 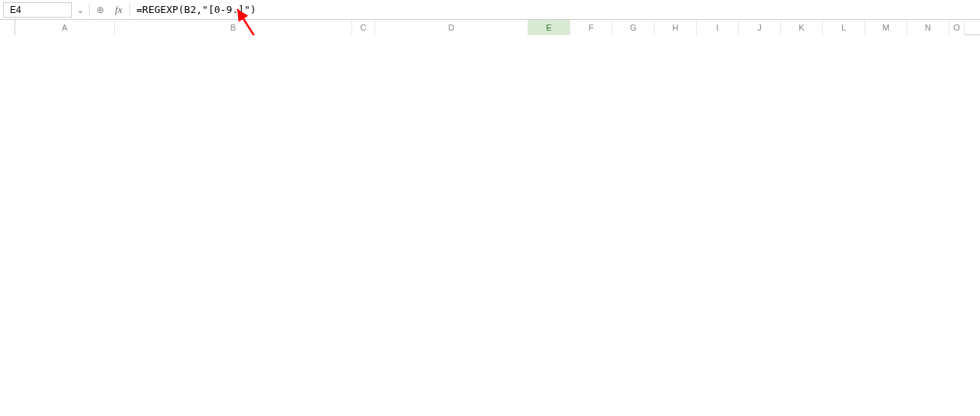 I want to click on col-header-K: K, so click(x=802, y=28).